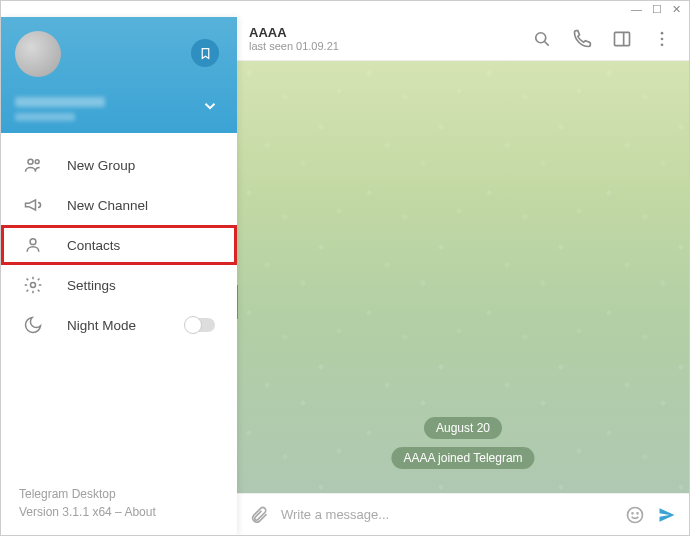 The height and width of the screenshot is (536, 690). What do you see at coordinates (463, 39) in the screenshot?
I see `chat-header: AAAA last seen 01.09.21` at bounding box center [463, 39].